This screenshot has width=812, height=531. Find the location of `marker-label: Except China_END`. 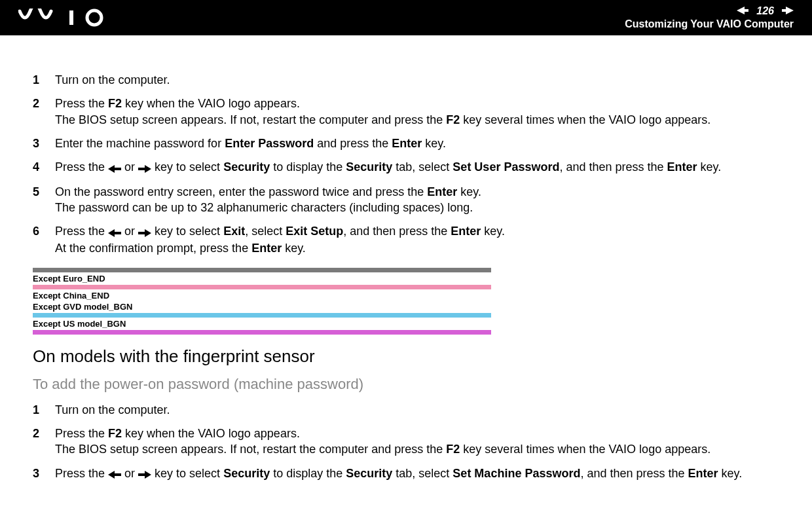

marker-label: Except China_END is located at coordinates (262, 296).